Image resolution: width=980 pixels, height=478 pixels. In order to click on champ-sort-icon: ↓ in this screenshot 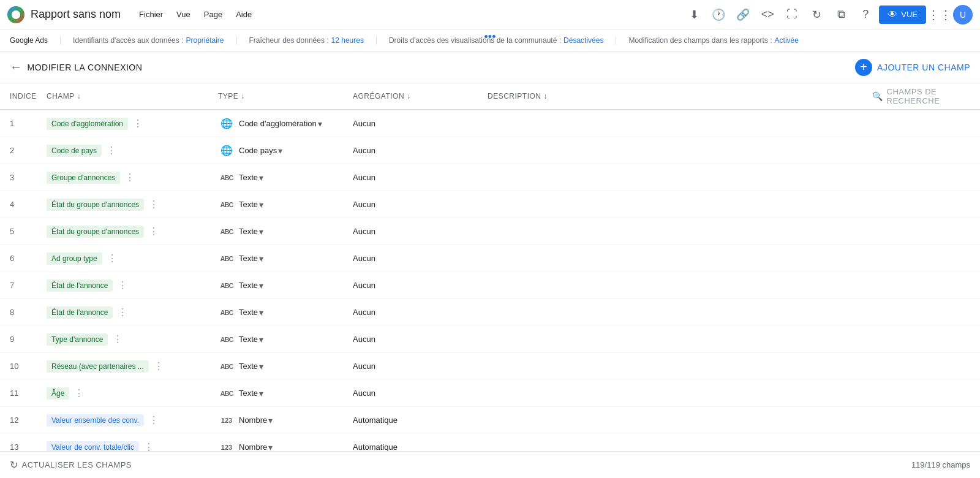, I will do `click(80, 96)`.